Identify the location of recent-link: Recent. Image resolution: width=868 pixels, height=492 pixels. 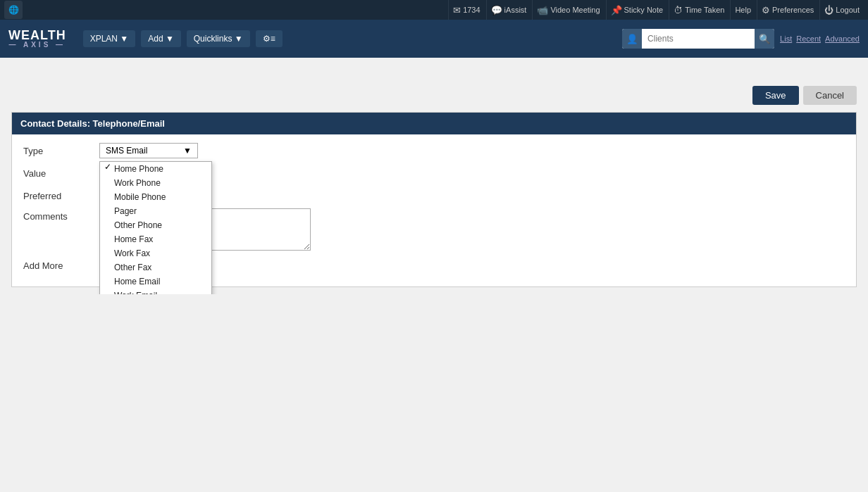
(809, 39).